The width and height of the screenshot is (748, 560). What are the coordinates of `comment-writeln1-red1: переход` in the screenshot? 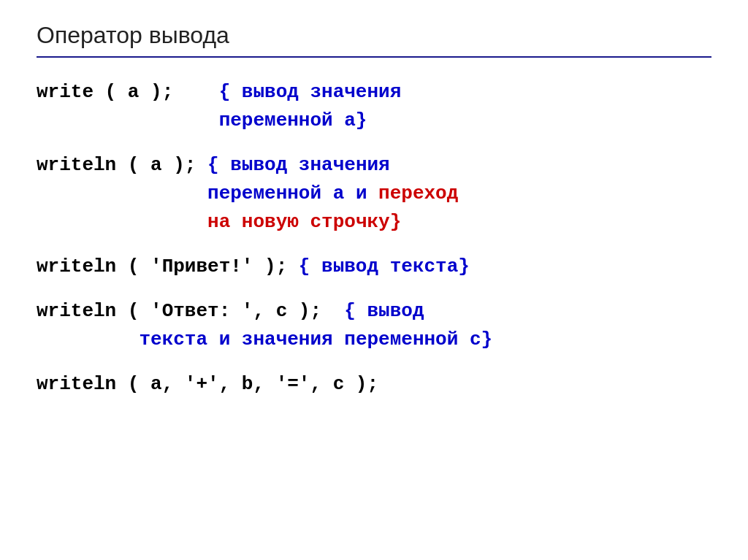 It's located at (418, 193).